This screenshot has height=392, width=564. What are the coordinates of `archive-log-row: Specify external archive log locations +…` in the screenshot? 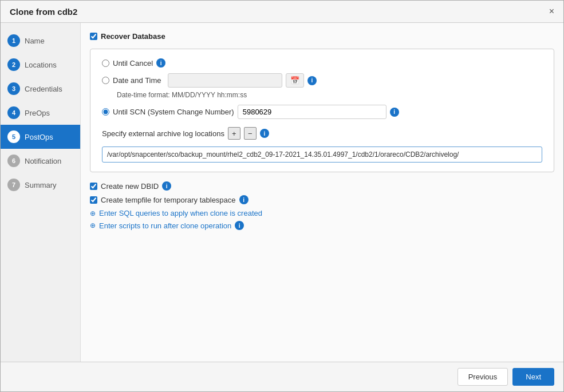 It's located at (322, 133).